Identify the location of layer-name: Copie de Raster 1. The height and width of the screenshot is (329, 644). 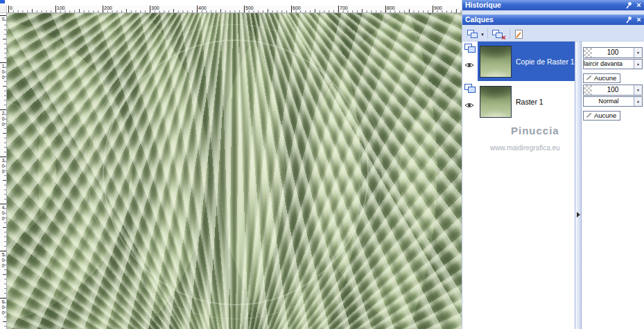
(545, 62).